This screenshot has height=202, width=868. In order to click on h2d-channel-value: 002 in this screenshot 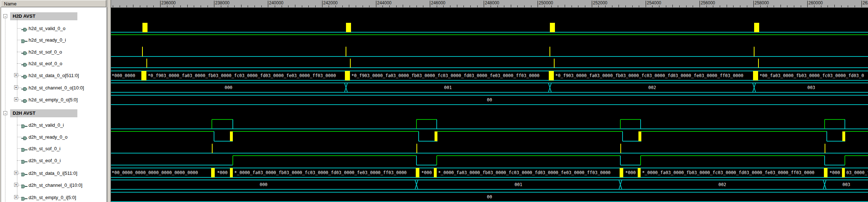, I will do `click(652, 88)`.